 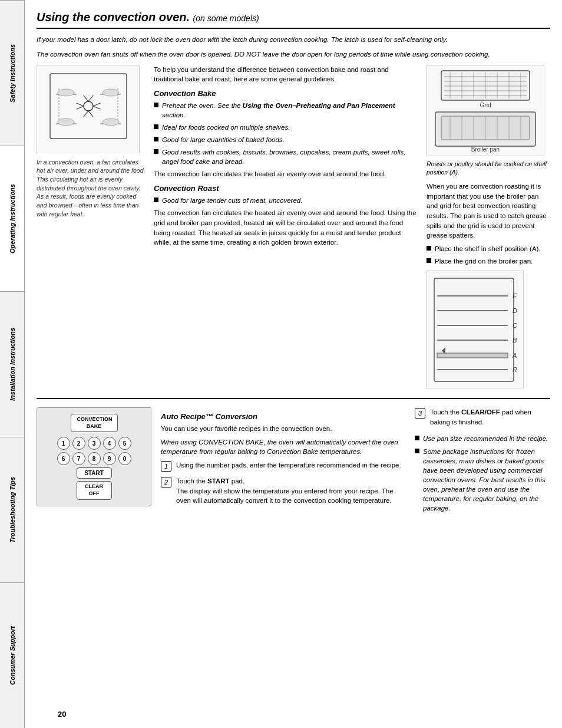 What do you see at coordinates (283, 491) in the screenshot?
I see `step-2: 2 Touch the START pad. The display will …` at bounding box center [283, 491].